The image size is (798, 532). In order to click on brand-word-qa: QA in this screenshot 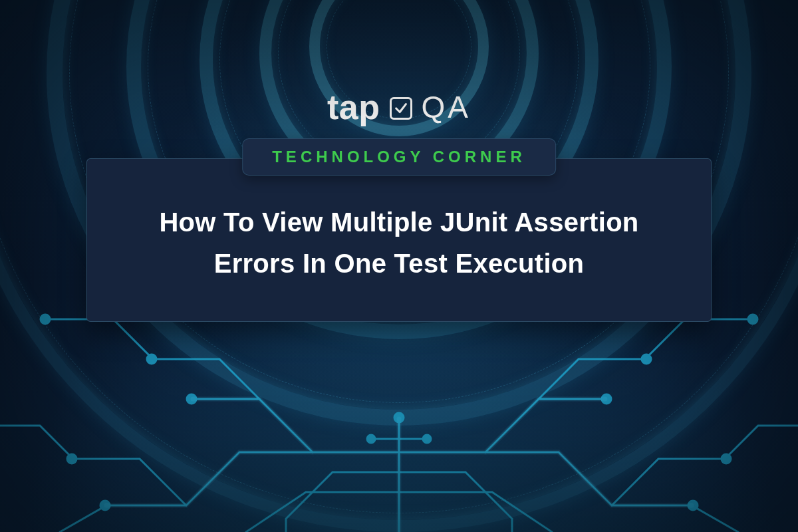, I will do `click(446, 107)`.